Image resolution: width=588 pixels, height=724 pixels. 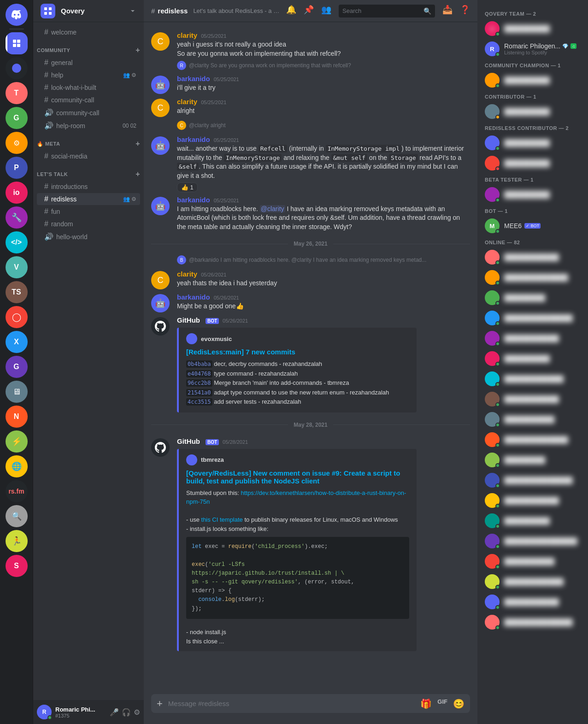 I want to click on settings-icon: ⚙, so click(x=137, y=712).